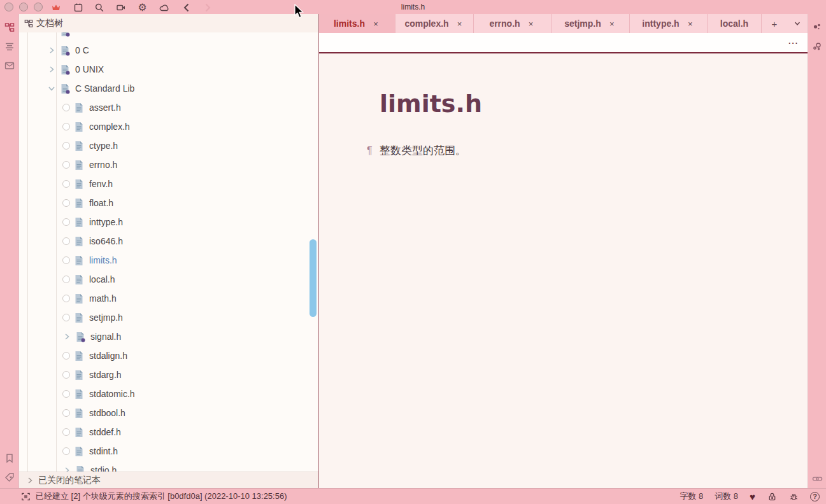 This screenshot has width=826, height=504. I want to click on highlights-icon, so click(817, 27).